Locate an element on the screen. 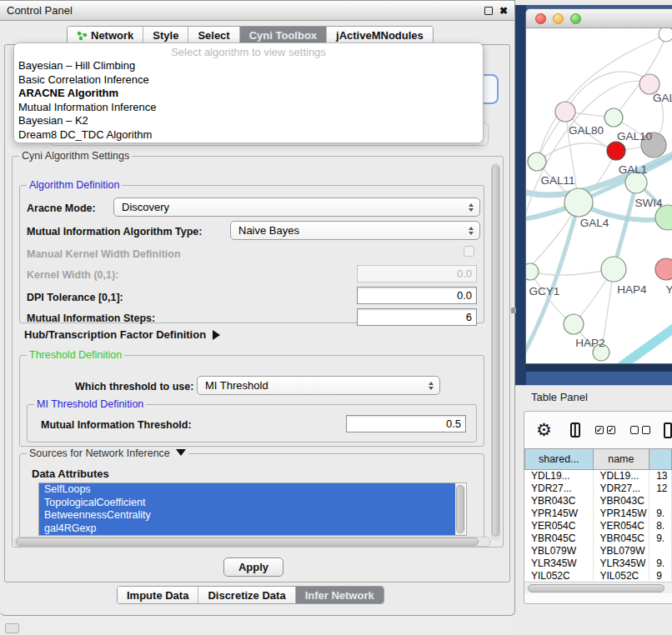 The image size is (672, 635). table-cell: 8. is located at coordinates (660, 527).